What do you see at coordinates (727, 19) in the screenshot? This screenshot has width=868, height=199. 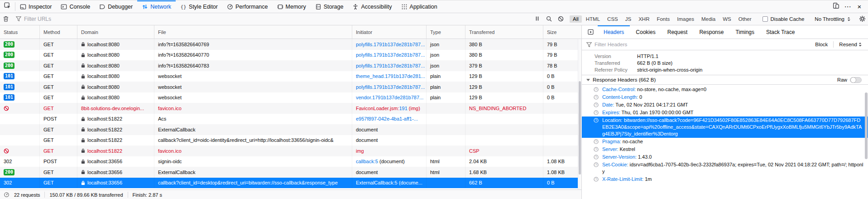 I see `type-filter-ws: WS` at bounding box center [727, 19].